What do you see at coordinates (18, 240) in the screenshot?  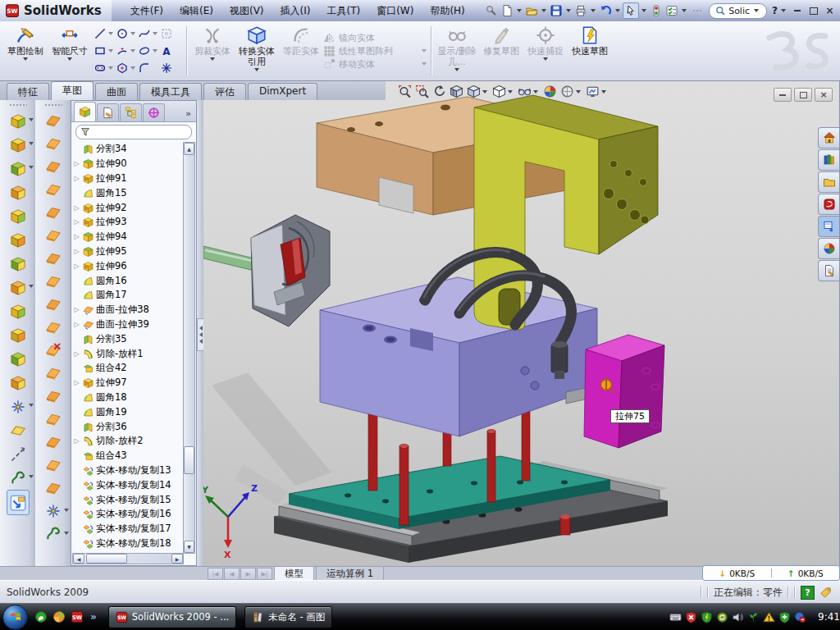 I see `draft-icon` at bounding box center [18, 240].